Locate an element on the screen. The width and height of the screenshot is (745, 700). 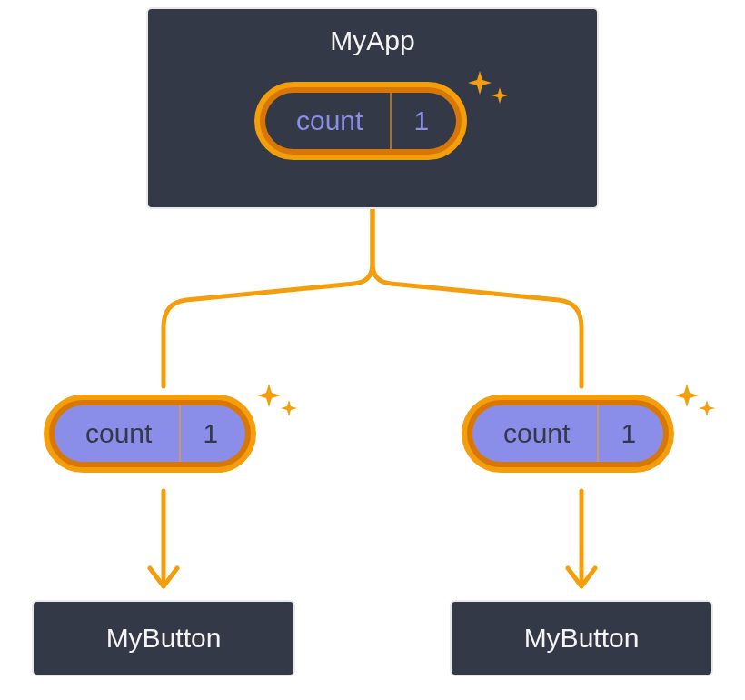
state-value: 1 is located at coordinates (423, 121).